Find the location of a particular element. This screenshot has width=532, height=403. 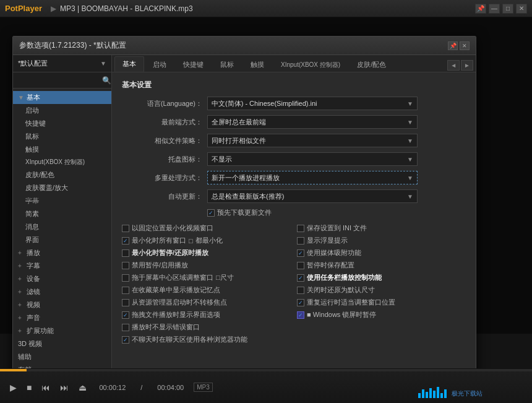

cb-no-focus-transfer: 从资源管理器启动时不转移焦点 is located at coordinates (207, 302).